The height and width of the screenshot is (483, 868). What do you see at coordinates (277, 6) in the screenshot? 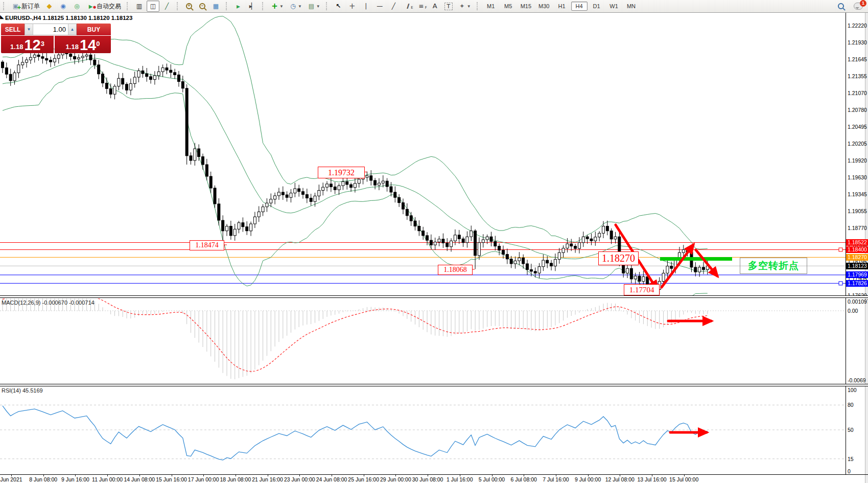
I see `indicators-button: ▼` at bounding box center [277, 6].